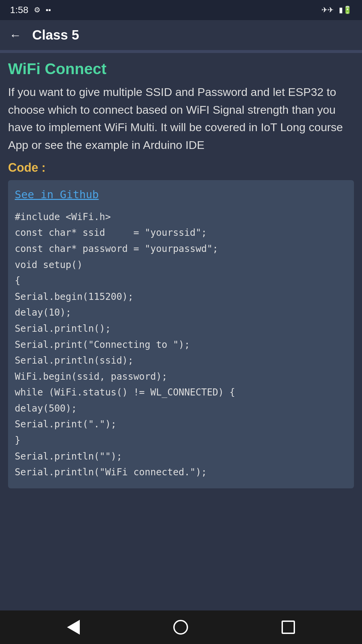 This screenshot has height=644, width=362. Describe the element at coordinates (181, 168) in the screenshot. I see `code-label: Code :` at that location.